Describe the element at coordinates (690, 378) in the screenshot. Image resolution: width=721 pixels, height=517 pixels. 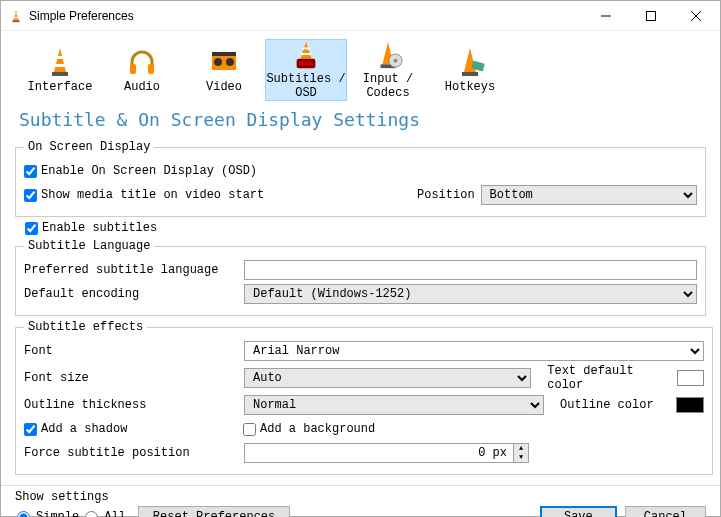
I see `text-color-swatch` at that location.